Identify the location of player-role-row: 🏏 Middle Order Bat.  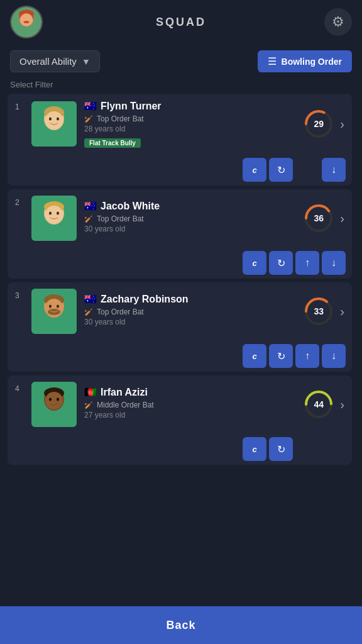
(190, 405).